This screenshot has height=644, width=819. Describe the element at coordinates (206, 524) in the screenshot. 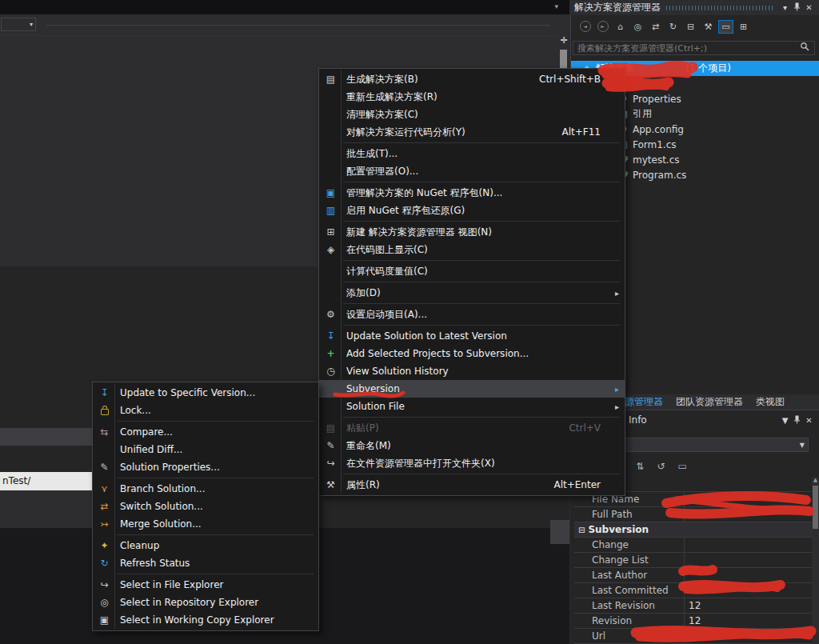

I see `menu-item: ↣Merge Solution...` at that location.